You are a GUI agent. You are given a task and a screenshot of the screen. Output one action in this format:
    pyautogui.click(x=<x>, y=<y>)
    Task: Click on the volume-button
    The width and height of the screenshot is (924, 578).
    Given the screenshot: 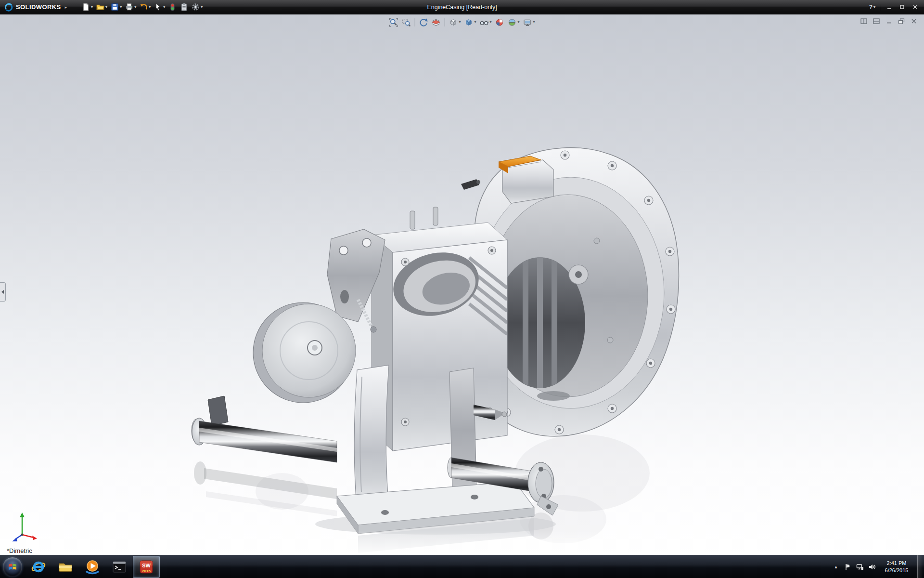 What is the action you would take?
    pyautogui.click(x=872, y=567)
    